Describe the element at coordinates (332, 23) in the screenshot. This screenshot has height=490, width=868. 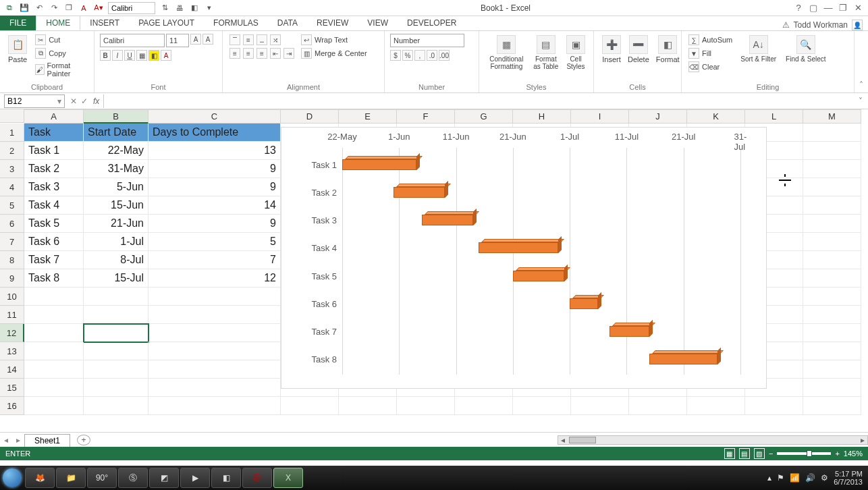
I see `tab-review: REVIEW` at that location.